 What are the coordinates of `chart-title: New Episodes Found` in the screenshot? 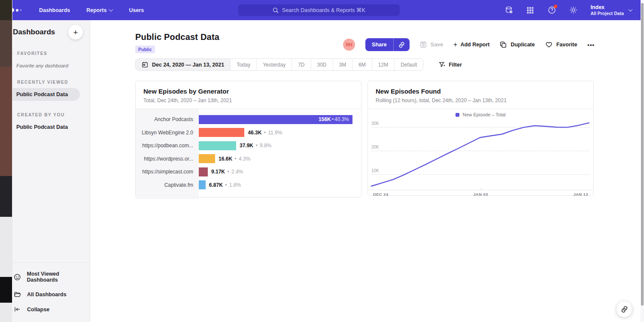 It's located at (481, 91).